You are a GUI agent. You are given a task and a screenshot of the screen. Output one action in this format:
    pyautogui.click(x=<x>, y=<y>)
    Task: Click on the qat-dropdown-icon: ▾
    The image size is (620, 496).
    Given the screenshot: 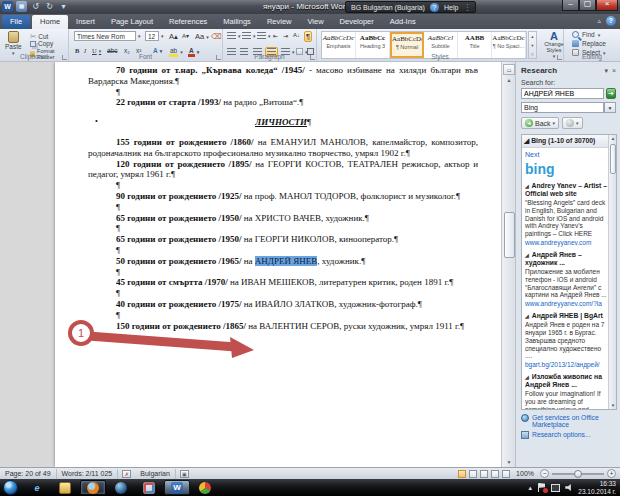 What is the action you would take?
    pyautogui.click(x=64, y=6)
    